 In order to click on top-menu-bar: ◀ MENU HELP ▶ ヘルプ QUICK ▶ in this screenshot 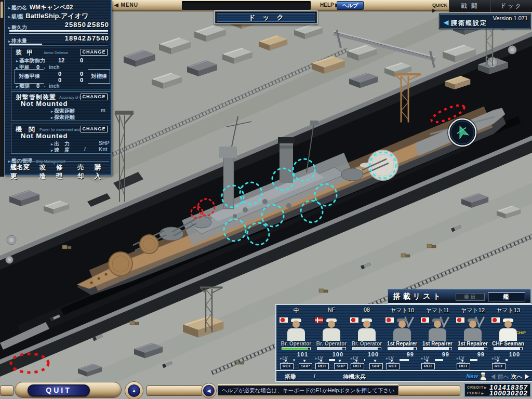, I will do `click(280, 6)`.